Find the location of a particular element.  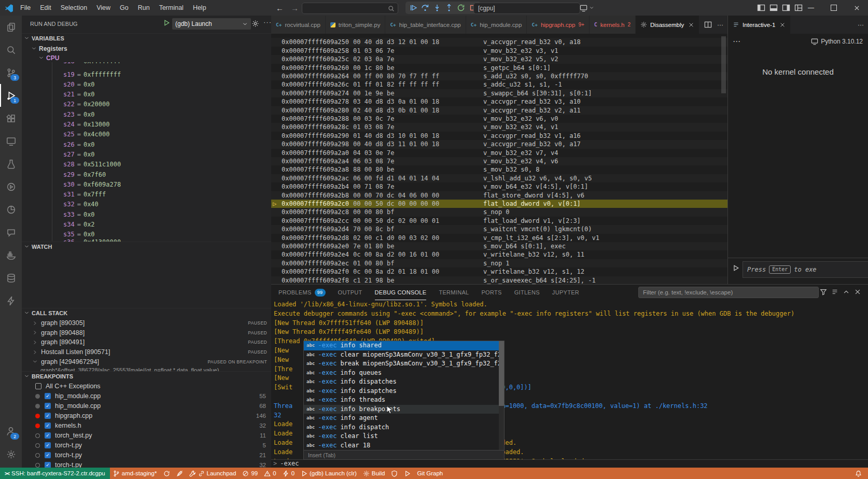

disassembly-row: 0x00007ffff609a26c01 ff 01 82 ff ff ff f… is located at coordinates (499, 84).